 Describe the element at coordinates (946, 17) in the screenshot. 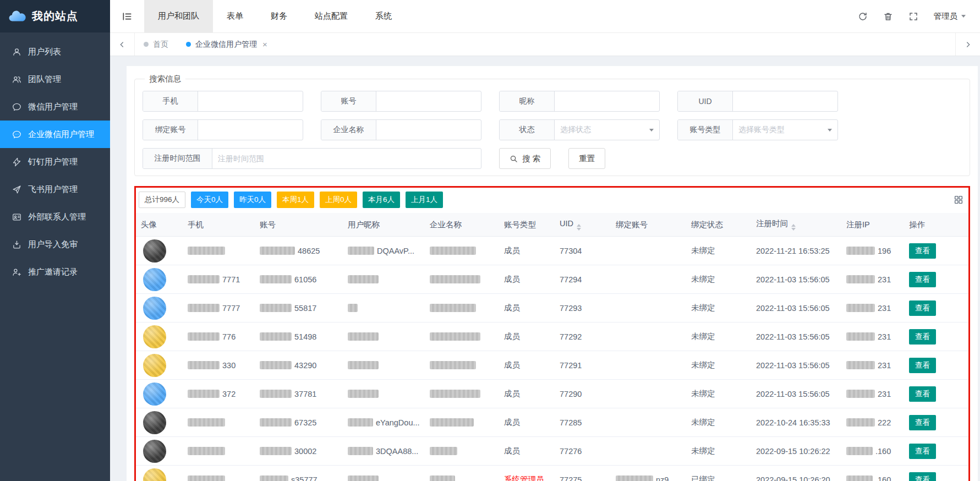

I see `admin-label: 管理员` at that location.